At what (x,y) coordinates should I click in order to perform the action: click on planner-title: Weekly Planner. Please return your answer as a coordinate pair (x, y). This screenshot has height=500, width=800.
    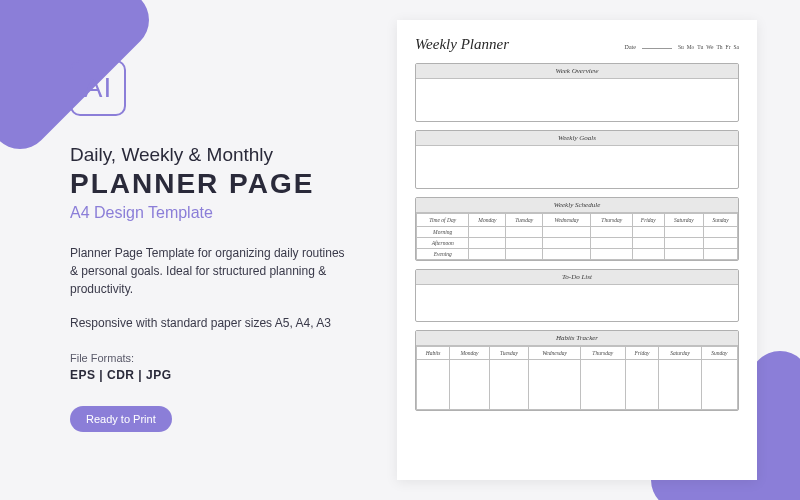
    Looking at the image, I should click on (462, 44).